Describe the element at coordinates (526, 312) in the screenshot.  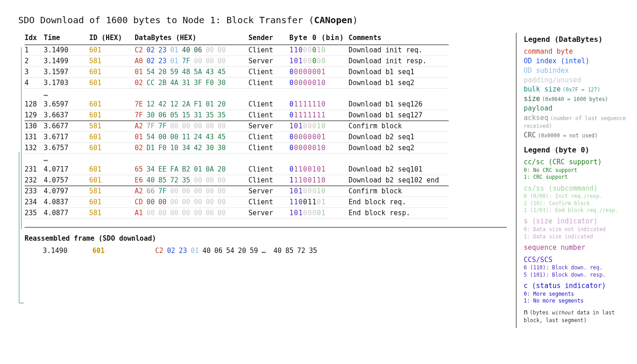
I see `legend-term: n` at that location.